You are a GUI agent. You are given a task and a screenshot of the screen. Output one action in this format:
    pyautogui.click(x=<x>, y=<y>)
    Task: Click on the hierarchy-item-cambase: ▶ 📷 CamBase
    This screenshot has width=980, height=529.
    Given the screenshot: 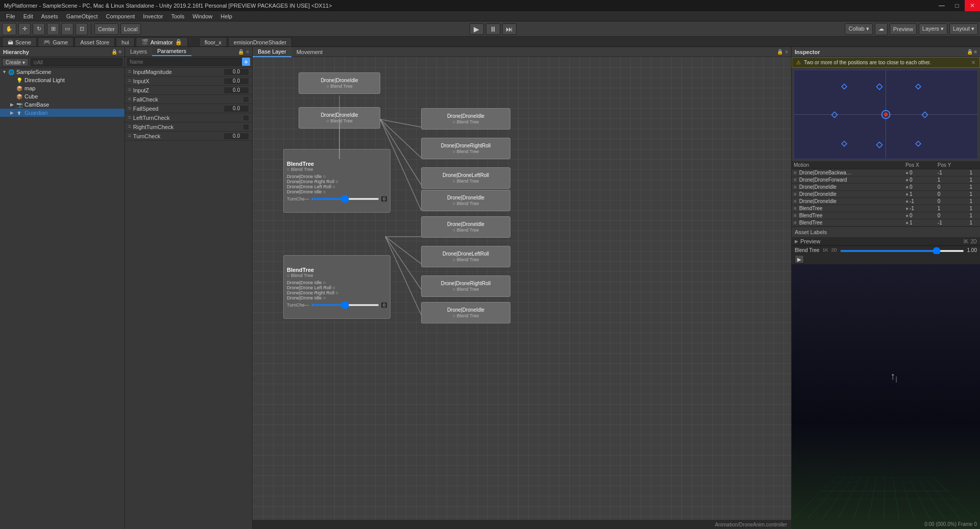 What is the action you would take?
    pyautogui.click(x=62, y=105)
    